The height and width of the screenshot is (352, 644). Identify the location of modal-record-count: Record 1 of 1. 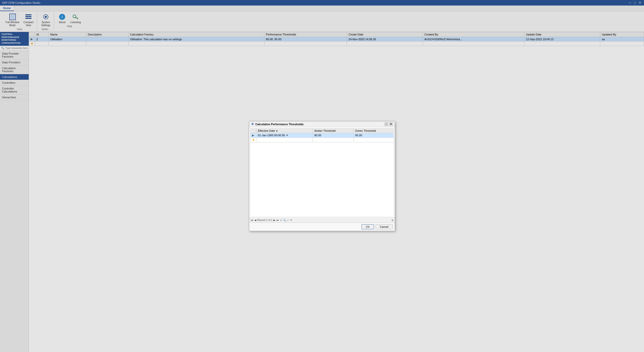
(265, 220).